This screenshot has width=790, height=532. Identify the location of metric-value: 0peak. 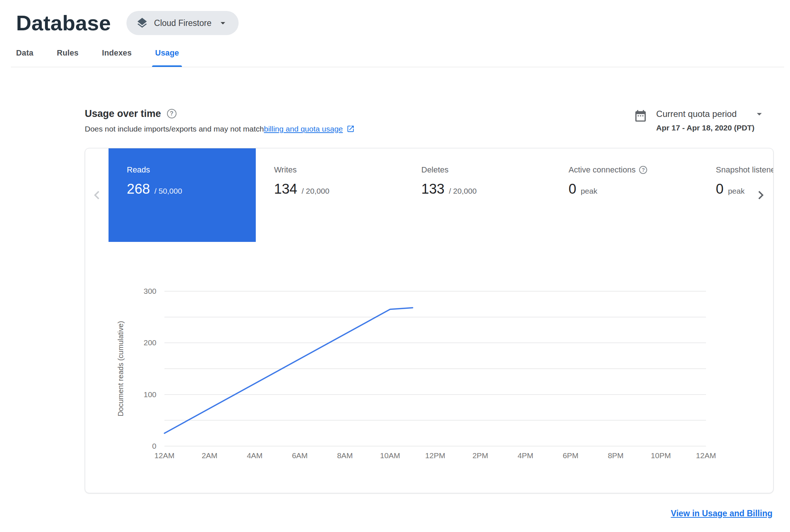
(633, 189).